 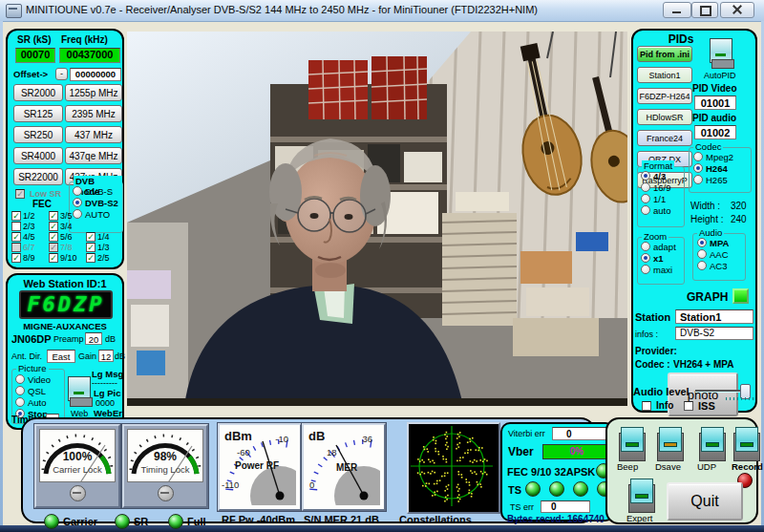 I want to click on radio-option: DVB-S, so click(x=96, y=191).